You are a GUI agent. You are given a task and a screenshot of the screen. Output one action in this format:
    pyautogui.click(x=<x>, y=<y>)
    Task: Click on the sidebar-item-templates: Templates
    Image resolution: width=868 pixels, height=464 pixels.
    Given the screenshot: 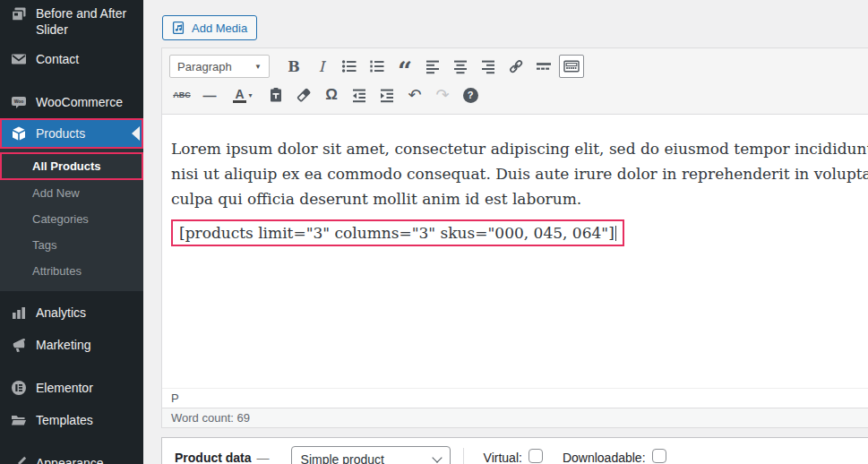 What is the action you would take?
    pyautogui.click(x=72, y=420)
    